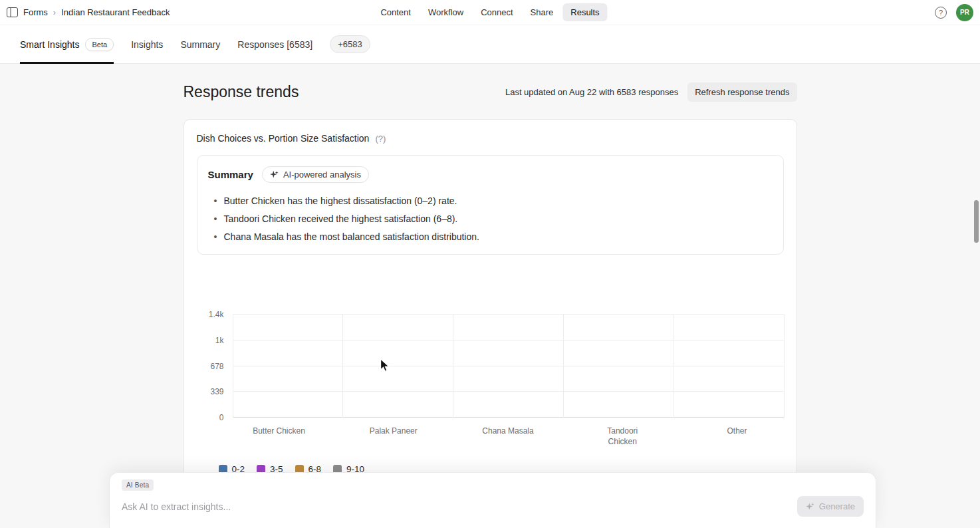 The width and height of the screenshot is (980, 528). Describe the element at coordinates (941, 13) in the screenshot. I see `help-icon: ?` at that location.